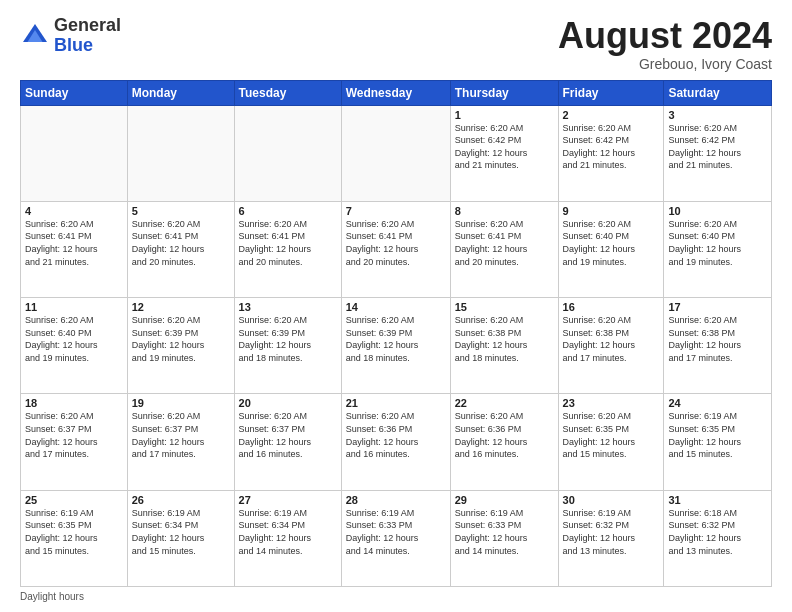 The height and width of the screenshot is (612, 792). Describe the element at coordinates (396, 442) in the screenshot. I see `calendar-week-4: 18Sunrise: 6:20 AM Sunset: 6:37 PM Dayli…` at that location.